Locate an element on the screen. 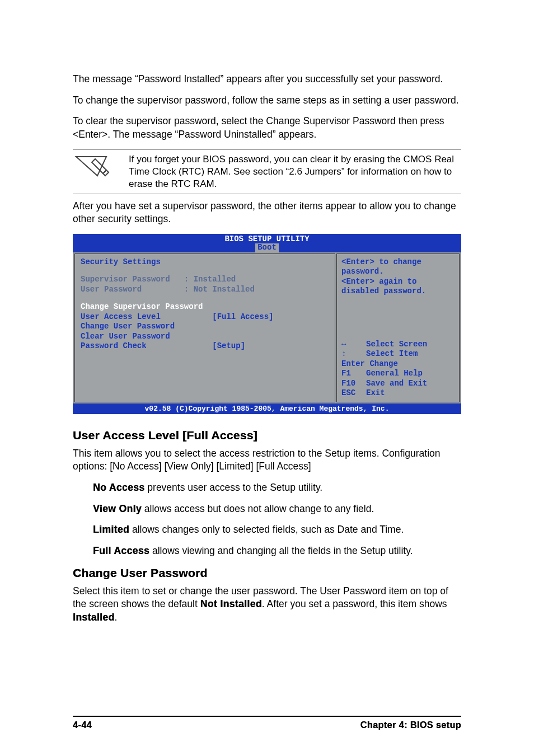 The height and width of the screenshot is (756, 534). heading-change-user-password: Change User Password is located at coordinates (267, 573).